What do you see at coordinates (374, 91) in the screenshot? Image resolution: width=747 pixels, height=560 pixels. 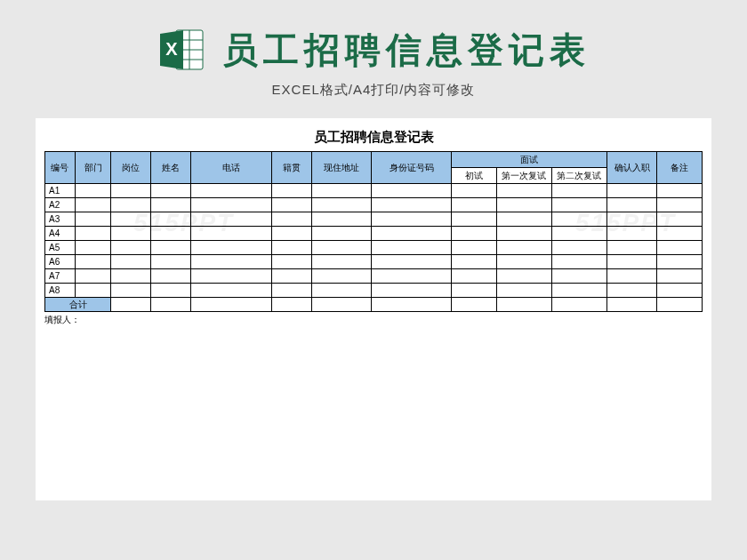 I see `page-subtitle: EXCEL格式/A4打印/内容可修改` at bounding box center [374, 91].